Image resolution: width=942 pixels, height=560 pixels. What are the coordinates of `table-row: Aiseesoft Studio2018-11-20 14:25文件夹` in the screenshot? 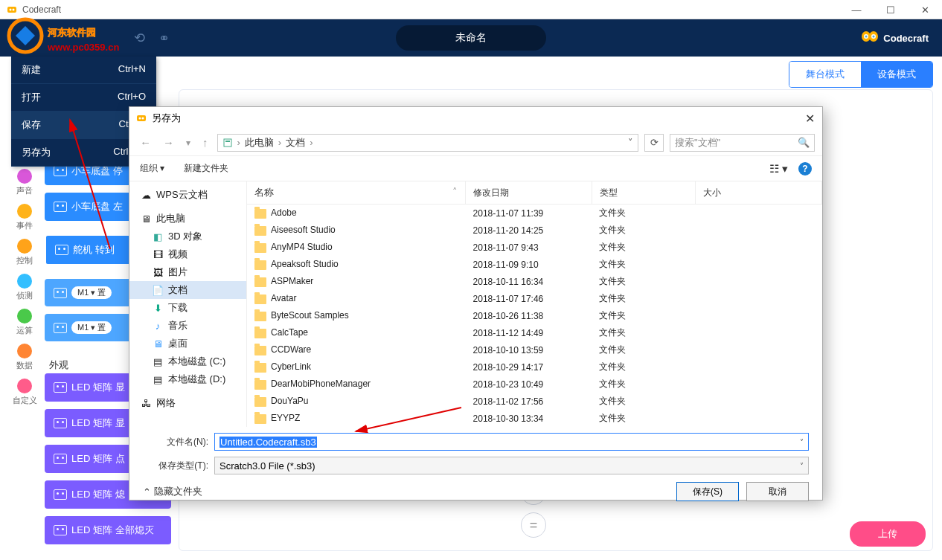 It's located at (534, 231).